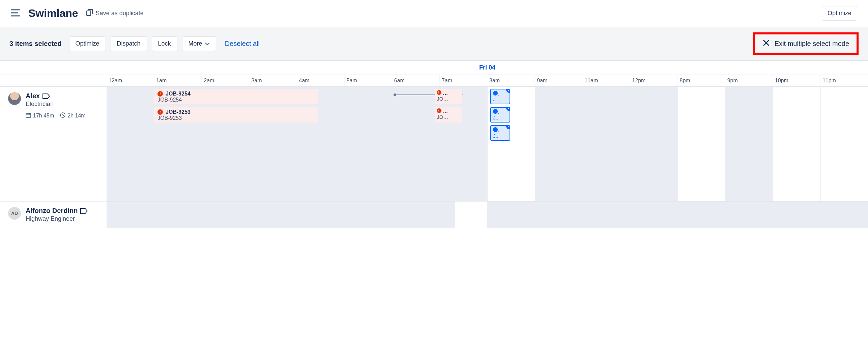  I want to click on resource-sidebar: Alex Electrician 17h 45m, so click(53, 144).